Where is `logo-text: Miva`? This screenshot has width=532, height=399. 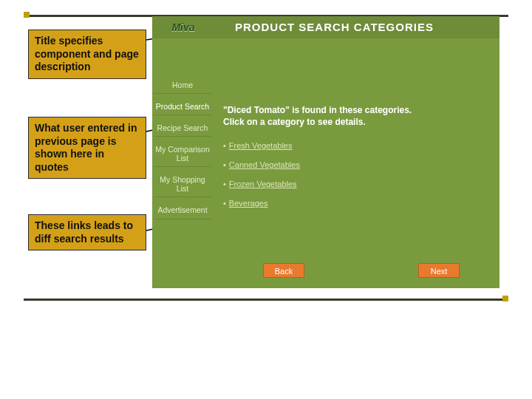 logo-text: Miva is located at coordinates (183, 27).